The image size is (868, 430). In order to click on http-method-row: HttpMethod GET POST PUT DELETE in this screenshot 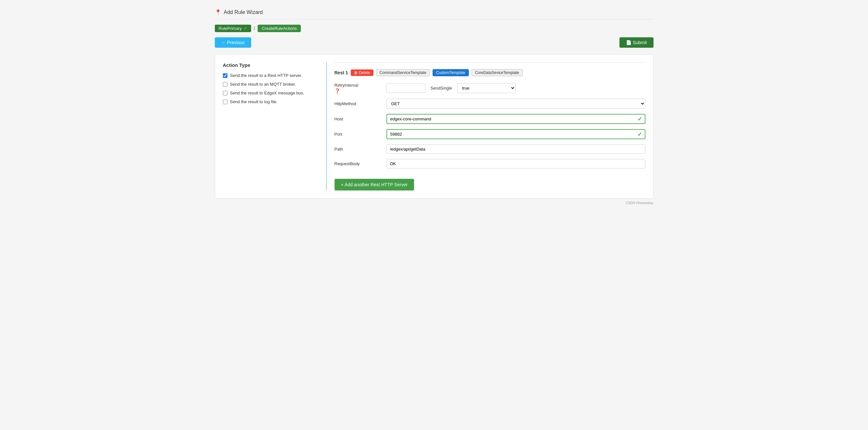, I will do `click(490, 104)`.